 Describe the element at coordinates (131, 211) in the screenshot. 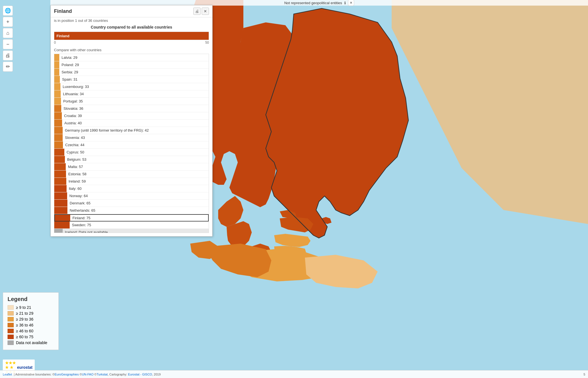

I see `country-row: Netherlands: 65` at that location.